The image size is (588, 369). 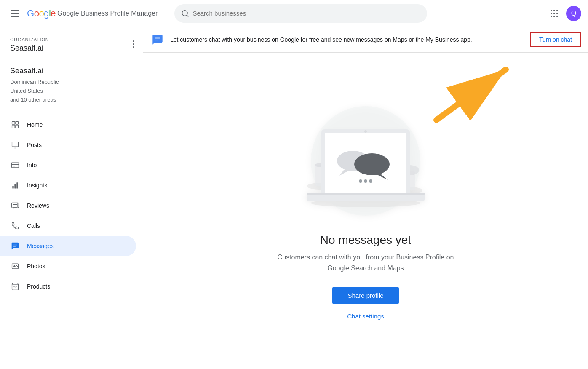 I want to click on sidebar-item-reviews-label: Reviews, so click(x=78, y=206).